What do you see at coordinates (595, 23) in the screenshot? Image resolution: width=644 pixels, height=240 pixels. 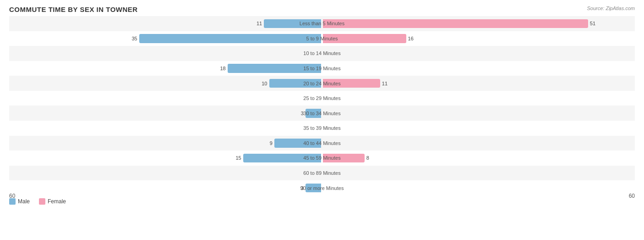 I see `female-value: 51` at bounding box center [595, 23].